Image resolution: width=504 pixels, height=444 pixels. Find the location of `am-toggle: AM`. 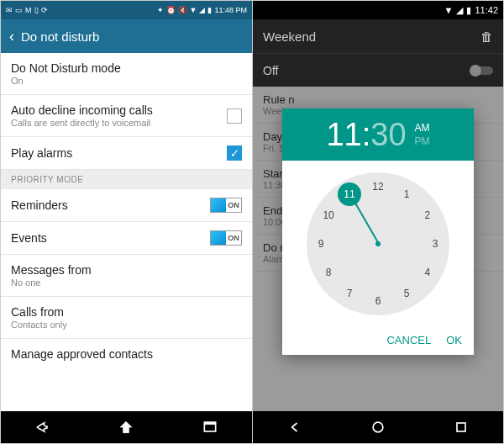

am-toggle: AM is located at coordinates (423, 128).